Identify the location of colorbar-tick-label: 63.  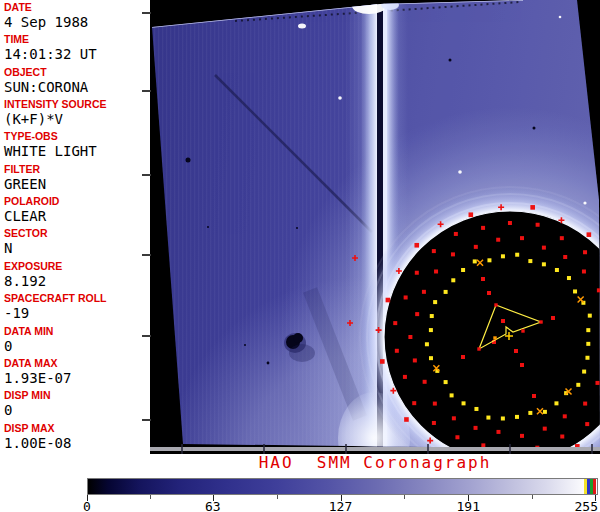
(213, 506).